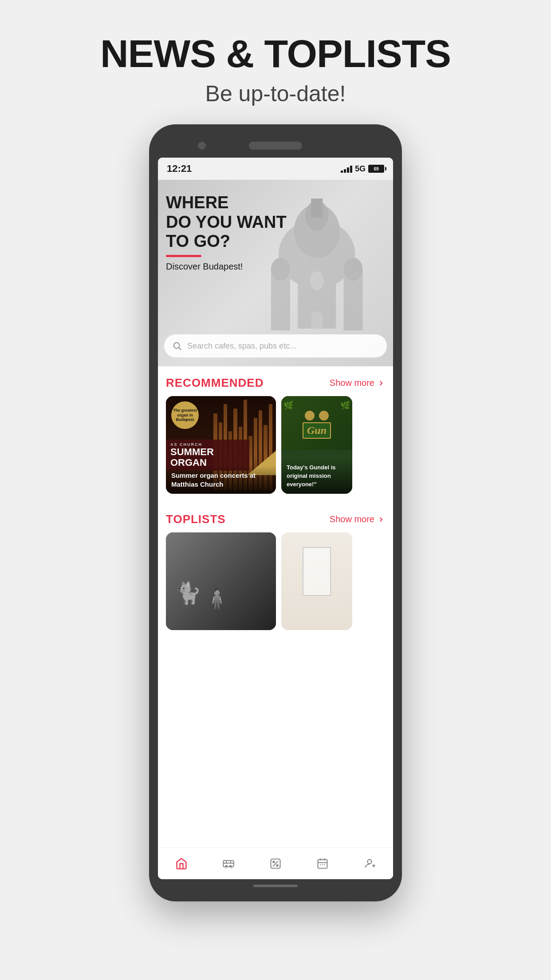 The height and width of the screenshot is (980, 551). Describe the element at coordinates (276, 54) in the screenshot. I see `page-title: NEWS & TOPLISTS` at that location.